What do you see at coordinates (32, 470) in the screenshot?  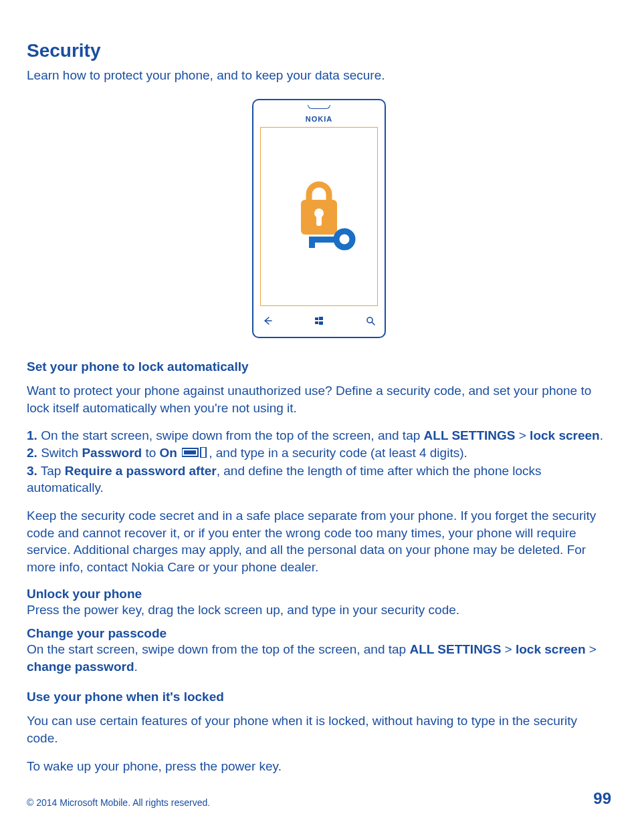 I see `step-number: 3.` at bounding box center [32, 470].